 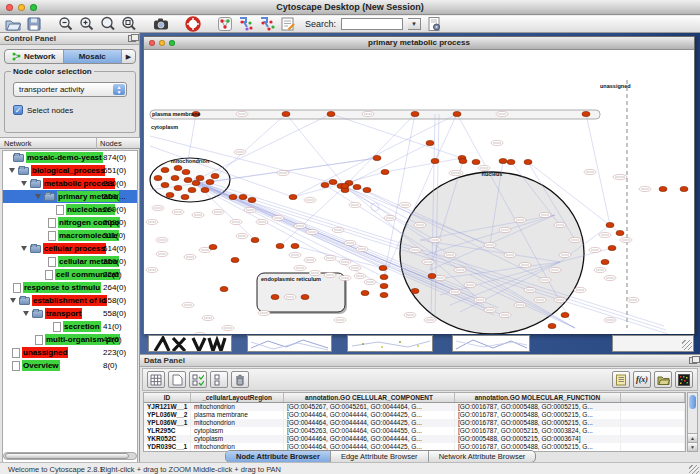 What do you see at coordinates (278, 456) in the screenshot?
I see `tab-node-attribute-browser: Node Attribute Browser` at bounding box center [278, 456].